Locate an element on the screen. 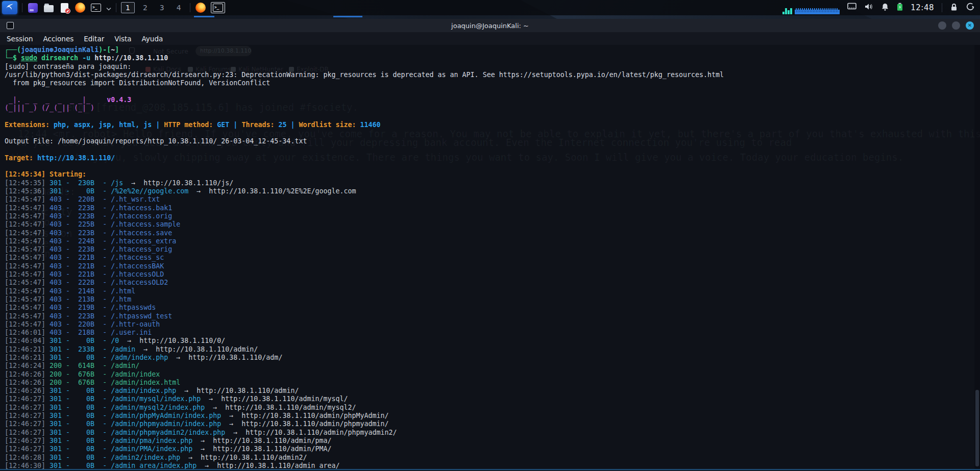 This screenshot has width=980, height=471. terminal-line: [12:46:21] 301 - 233B - /admin → http://… is located at coordinates (489, 350).